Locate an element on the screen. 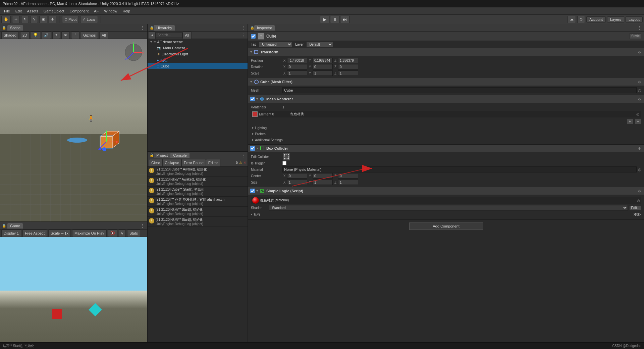  game-tab: Game is located at coordinates (15, 226).